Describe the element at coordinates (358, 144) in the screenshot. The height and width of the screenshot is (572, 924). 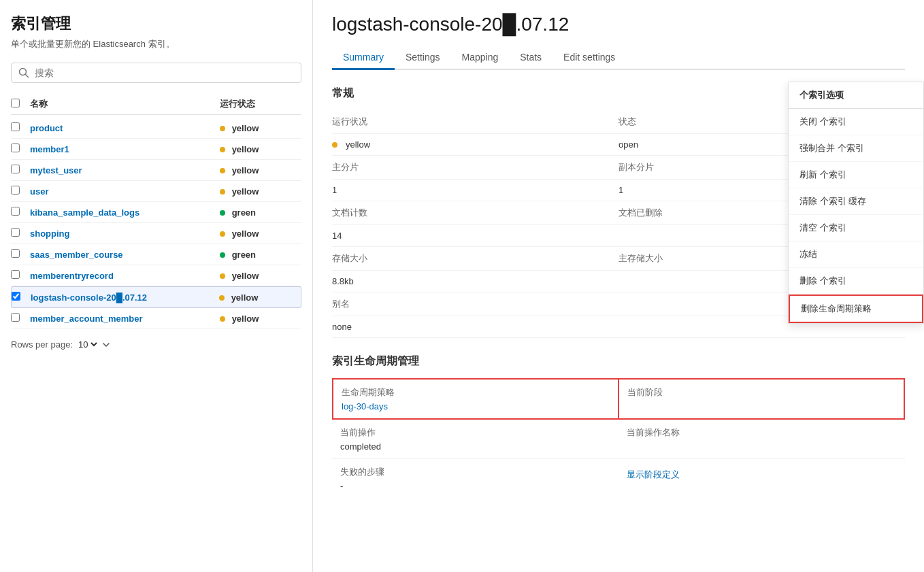
I see `health-text: yellow` at that location.